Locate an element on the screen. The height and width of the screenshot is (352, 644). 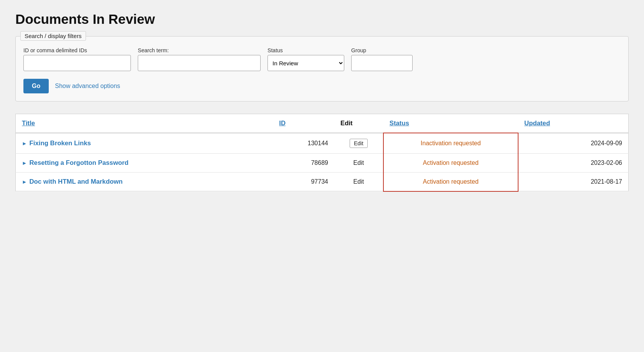
id-label: ID or comma delimited IDs is located at coordinates (77, 50).